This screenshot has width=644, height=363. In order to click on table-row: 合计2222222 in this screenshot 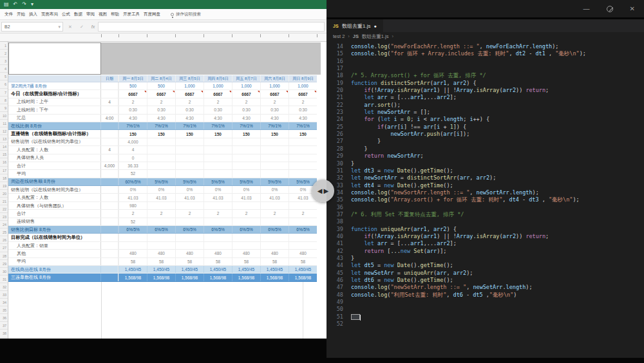, I will do `click(162, 214)`.